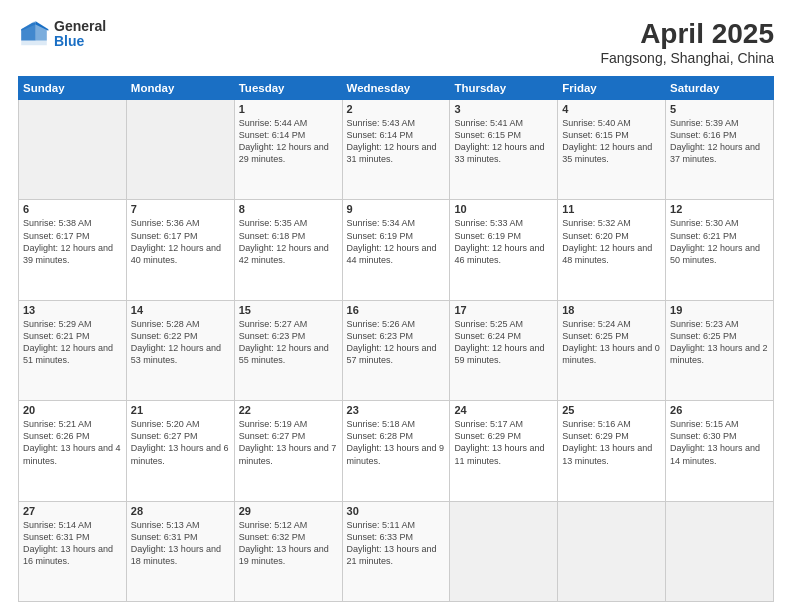 The width and height of the screenshot is (792, 612). I want to click on calendar-cell: 14Sunrise: 5:28 AM Sunset: 6:22 PM Dayli…, so click(180, 350).